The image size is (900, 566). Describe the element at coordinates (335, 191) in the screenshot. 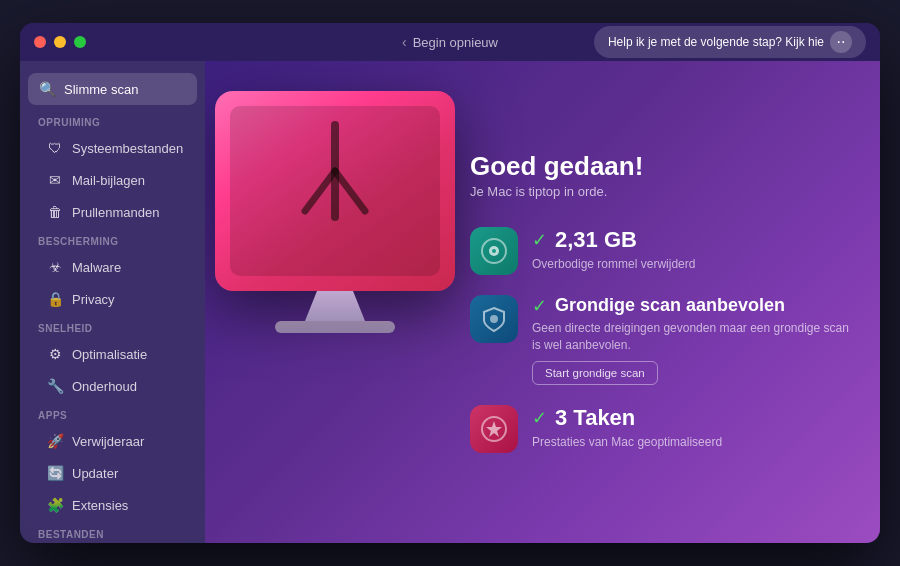

I see `broom-svg` at that location.